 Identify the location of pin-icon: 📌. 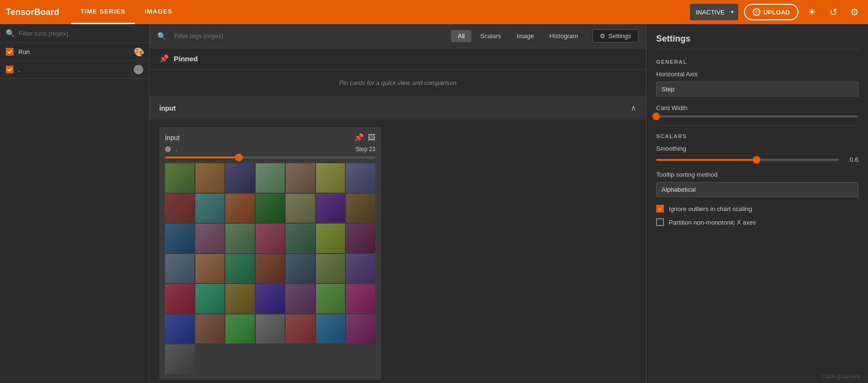
(164, 59).